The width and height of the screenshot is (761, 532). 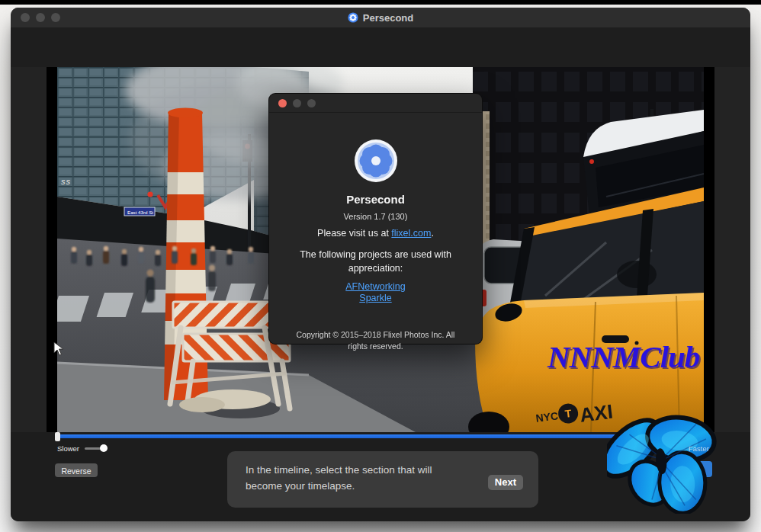 I want to click on about-dialog: Persecond Version 1.7 (130) Please visit…, so click(x=375, y=219).